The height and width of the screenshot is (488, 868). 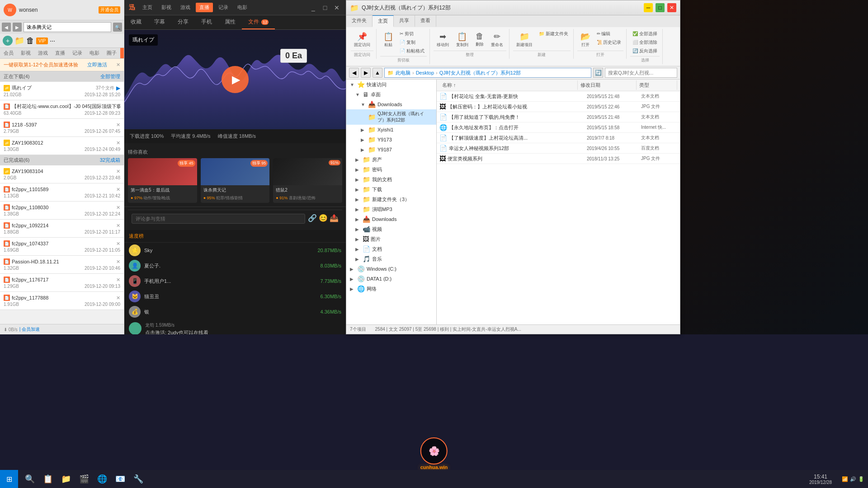 What do you see at coordinates (312, 219) in the screenshot?
I see `va-chat-link-btn: 🔗` at bounding box center [312, 219].